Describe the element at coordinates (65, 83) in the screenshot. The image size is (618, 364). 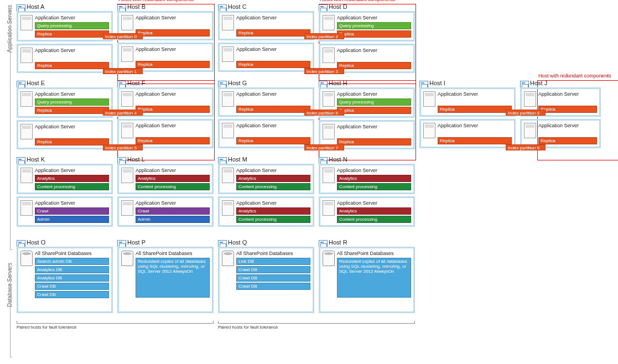
I see `host-title: Host E` at that location.